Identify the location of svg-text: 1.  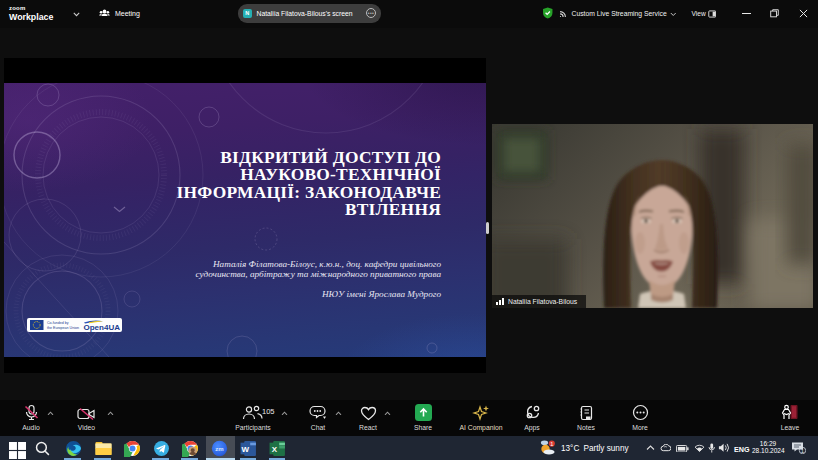
(552, 444).